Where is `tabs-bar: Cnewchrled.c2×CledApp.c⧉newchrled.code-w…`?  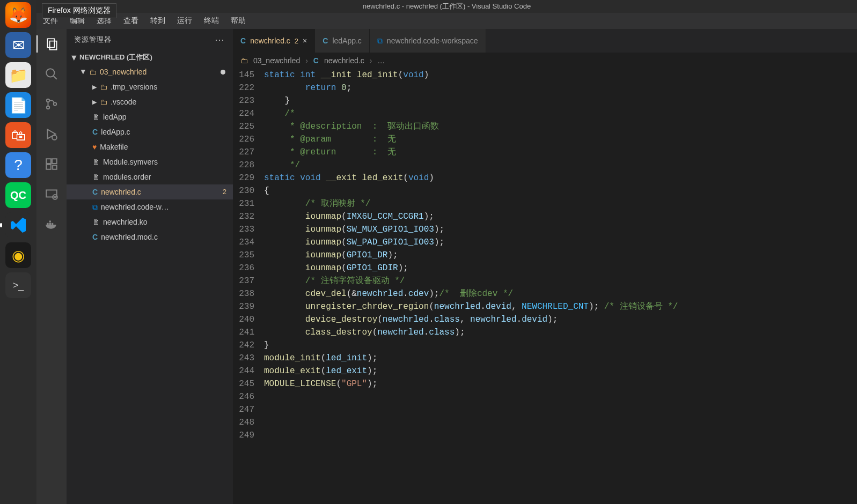 tabs-bar: Cnewchrled.c2×CledApp.c⧉newchrled.code-w… is located at coordinates (545, 41).